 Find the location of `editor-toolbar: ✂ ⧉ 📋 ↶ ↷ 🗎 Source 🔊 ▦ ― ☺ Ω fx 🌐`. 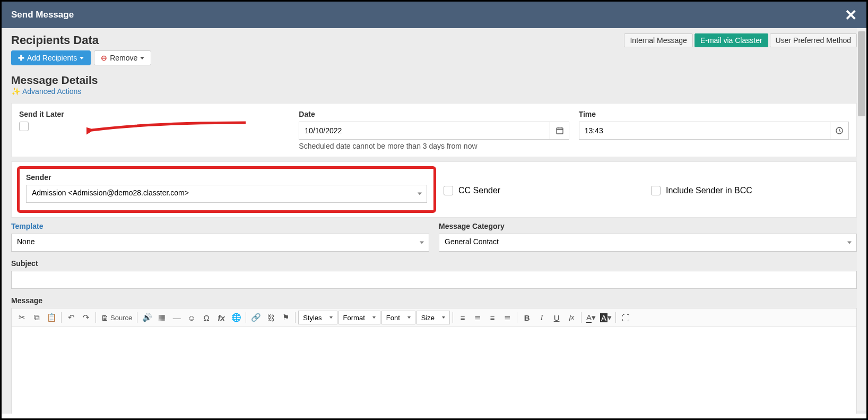

editor-toolbar: ✂ ⧉ 📋 ↶ ↷ 🗎 Source 🔊 ▦ ― ☺ Ω fx 🌐 is located at coordinates (434, 318).